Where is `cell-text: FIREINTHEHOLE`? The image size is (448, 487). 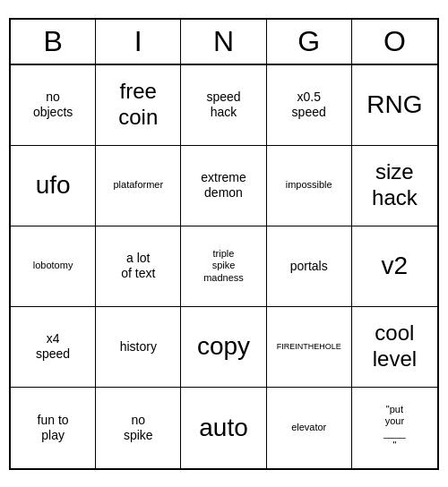 cell-text: FIREINTHEHOLE is located at coordinates (309, 347).